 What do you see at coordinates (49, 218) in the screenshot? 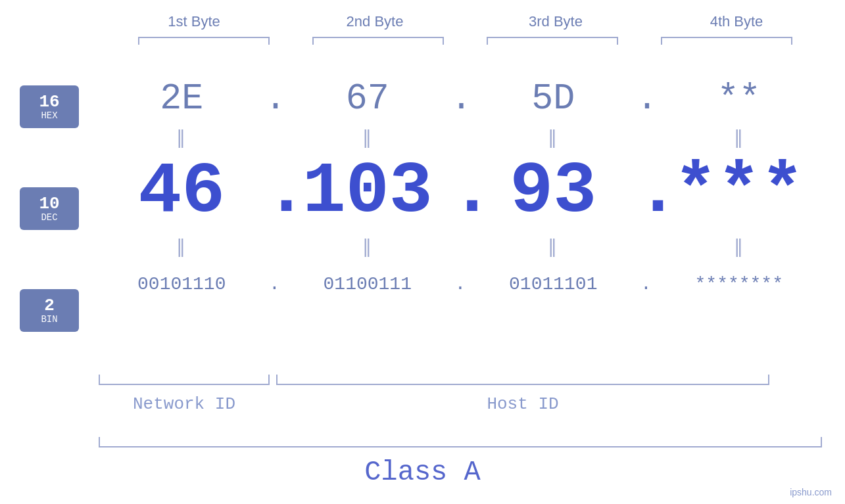
I see `base-dec-label: DEC` at bounding box center [49, 218].